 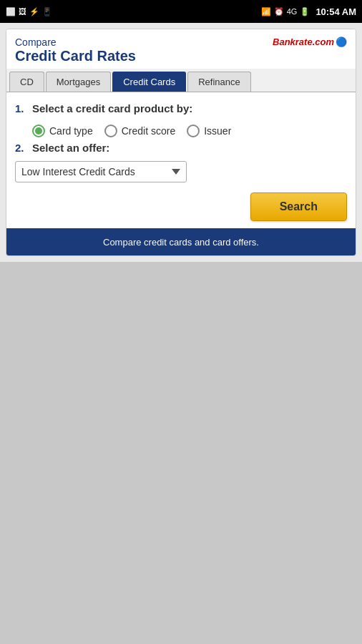 What do you see at coordinates (219, 82) in the screenshot?
I see `tab-refinance: Refinance` at bounding box center [219, 82].